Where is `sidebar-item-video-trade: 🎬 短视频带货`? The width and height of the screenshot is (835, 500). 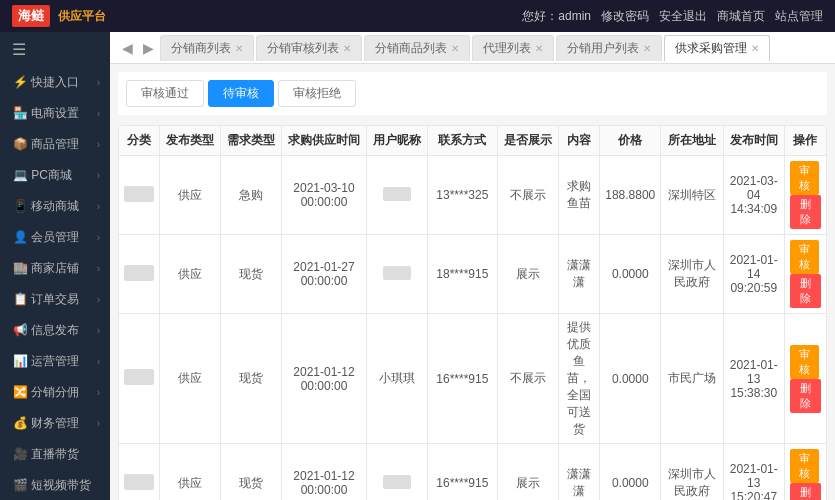 sidebar-item-video-trade: 🎬 短视频带货 is located at coordinates (55, 485).